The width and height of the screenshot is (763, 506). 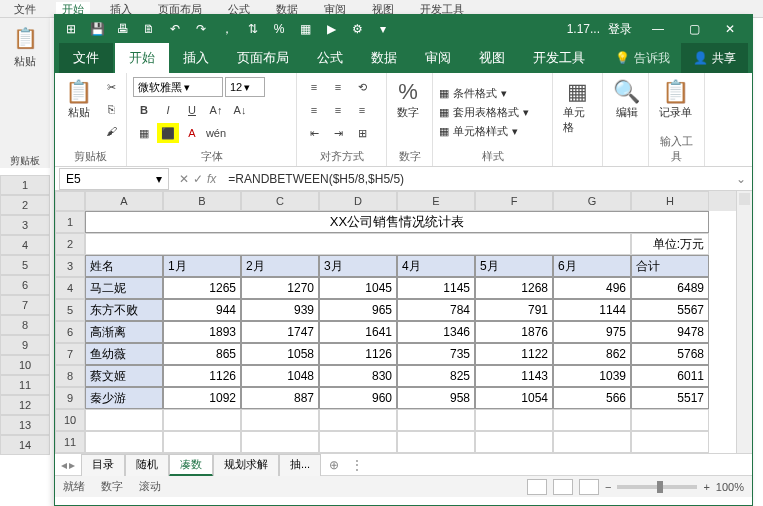 What do you see at coordinates (438, 58) in the screenshot?
I see `tab-review: 审阅` at bounding box center [438, 58].